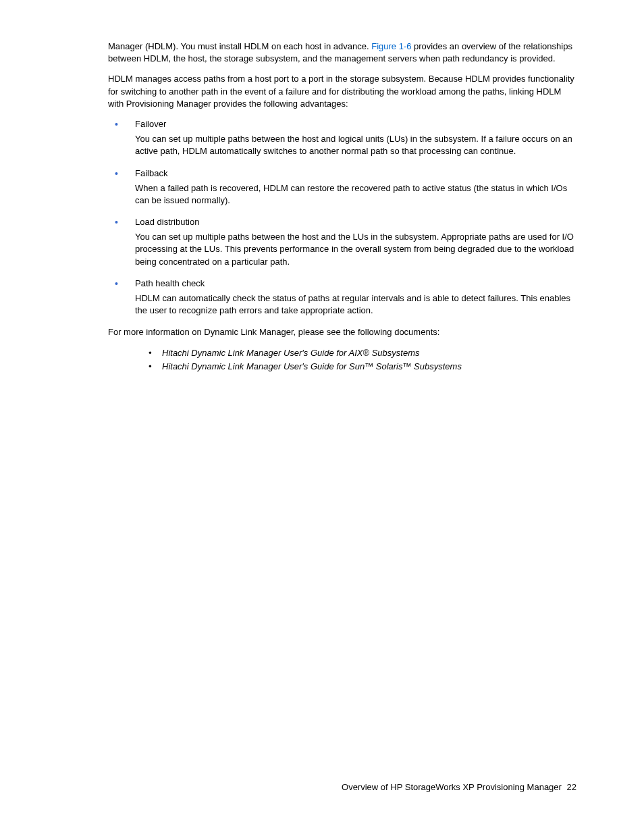 Image resolution: width=644 pixels, height=834 pixels. Describe the element at coordinates (392, 46) in the screenshot. I see `figure-link: Figure 1-6` at that location.